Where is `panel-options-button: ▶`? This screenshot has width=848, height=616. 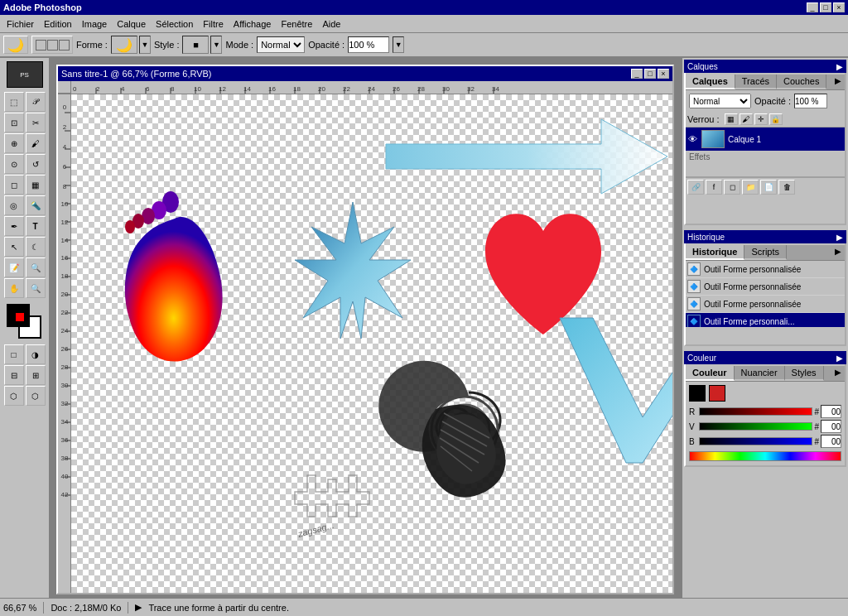
panel-options-button: ▶ is located at coordinates (840, 66).